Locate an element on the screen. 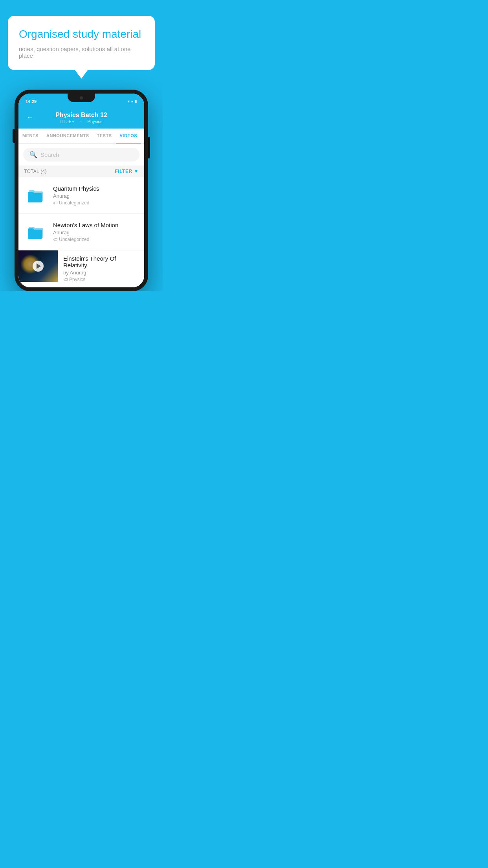  video-info-1: Quantum Physics Anurag 🏷 Uncategorized is located at coordinates (96, 195).